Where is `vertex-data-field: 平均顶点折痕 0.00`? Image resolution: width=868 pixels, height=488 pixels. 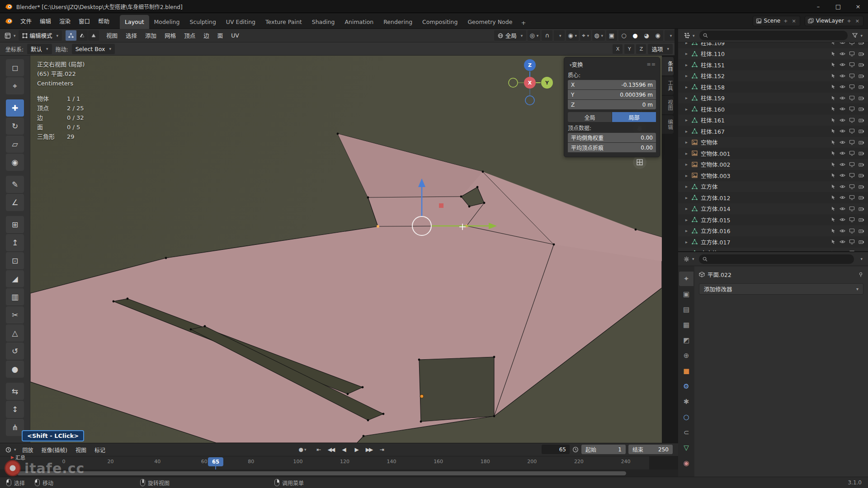
vertex-data-field: 平均顶点折痕 0.00 is located at coordinates (612, 147).